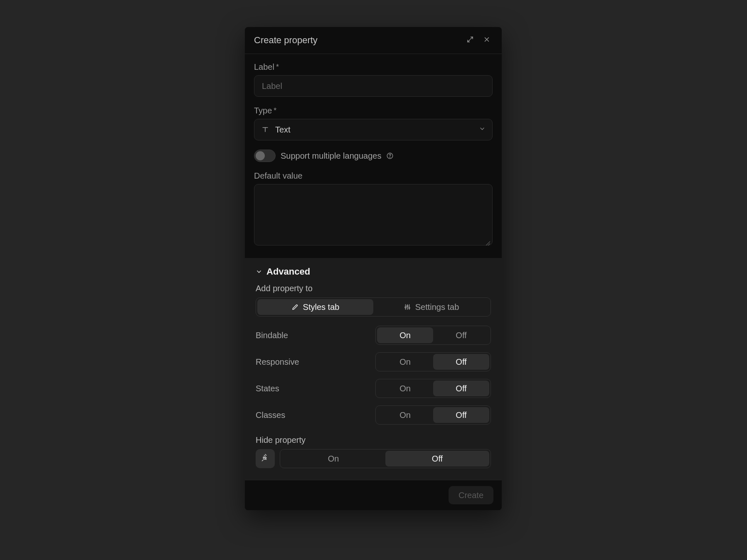 This screenshot has height=560, width=747. What do you see at coordinates (295, 307) in the screenshot?
I see `pencil-icon` at bounding box center [295, 307].